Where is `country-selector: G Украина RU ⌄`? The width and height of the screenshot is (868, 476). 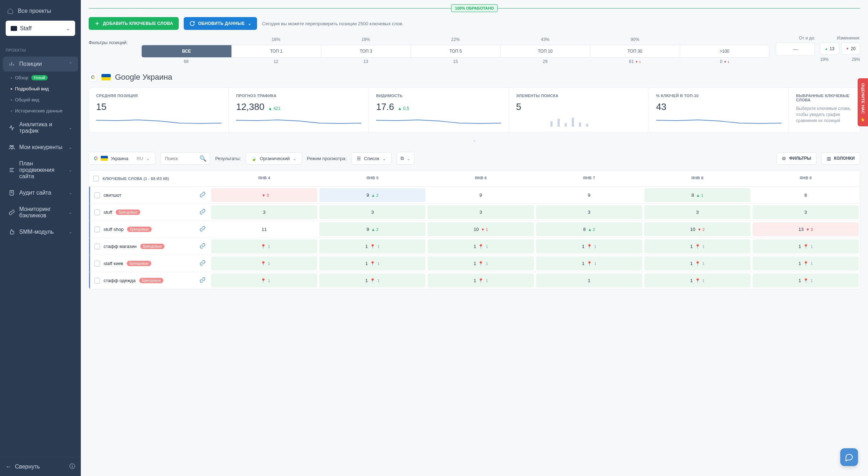
country-selector: G Украина RU ⌄ is located at coordinates (122, 158).